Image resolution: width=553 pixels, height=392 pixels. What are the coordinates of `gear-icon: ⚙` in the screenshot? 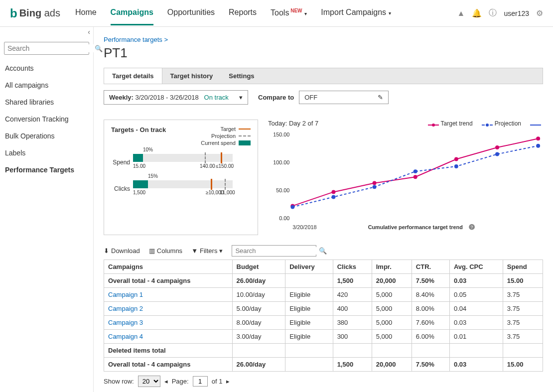 It's located at (540, 13).